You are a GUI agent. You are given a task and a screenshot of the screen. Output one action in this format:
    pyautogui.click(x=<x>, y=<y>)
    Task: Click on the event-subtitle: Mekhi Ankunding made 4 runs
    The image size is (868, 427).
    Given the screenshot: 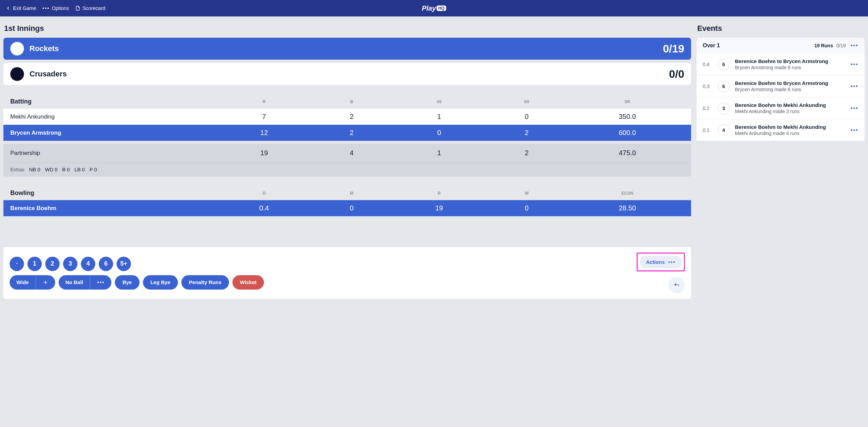 What is the action you would take?
    pyautogui.click(x=790, y=133)
    